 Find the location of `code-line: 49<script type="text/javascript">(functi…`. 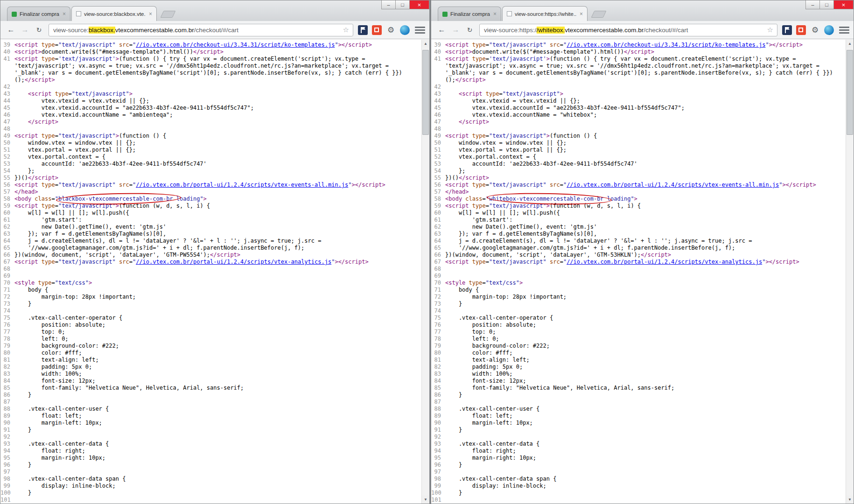

code-line: 49<script type="text/javascript">(functi… is located at coordinates (638, 136).